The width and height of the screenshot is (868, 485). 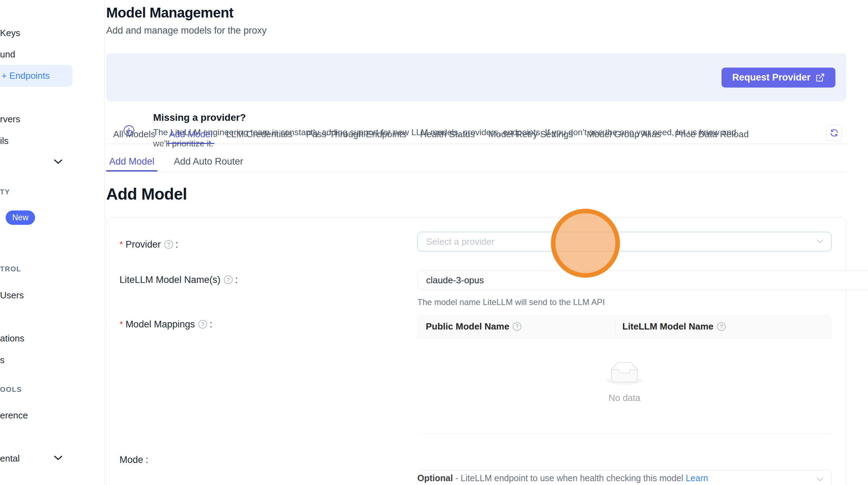 I want to click on sidebar-item-users: Users, so click(x=12, y=296).